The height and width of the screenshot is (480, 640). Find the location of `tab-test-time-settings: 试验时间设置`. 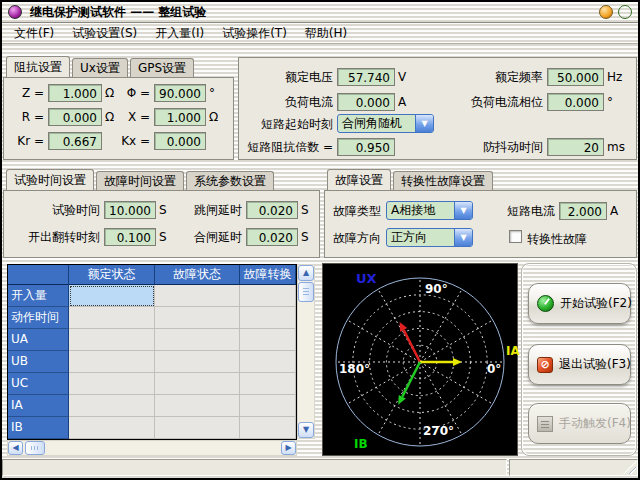

tab-test-time-settings: 试验时间设置 is located at coordinates (50, 180).